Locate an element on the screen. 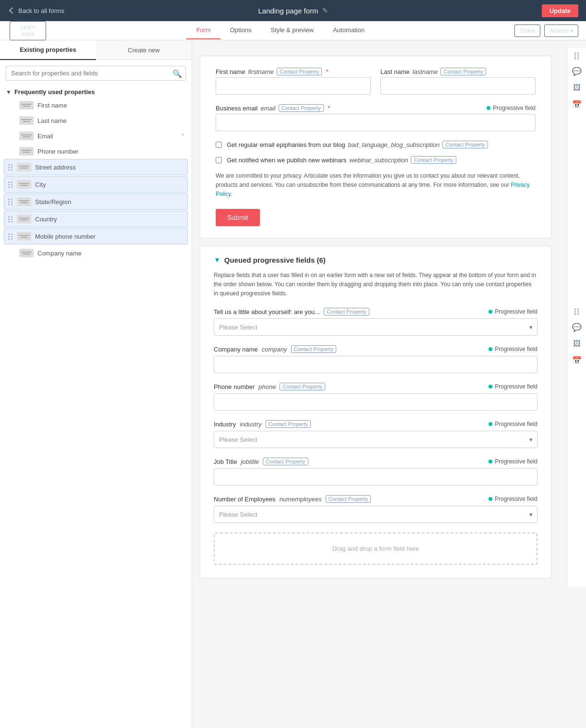  email-label: Business email email Contact Property * … is located at coordinates (376, 108).